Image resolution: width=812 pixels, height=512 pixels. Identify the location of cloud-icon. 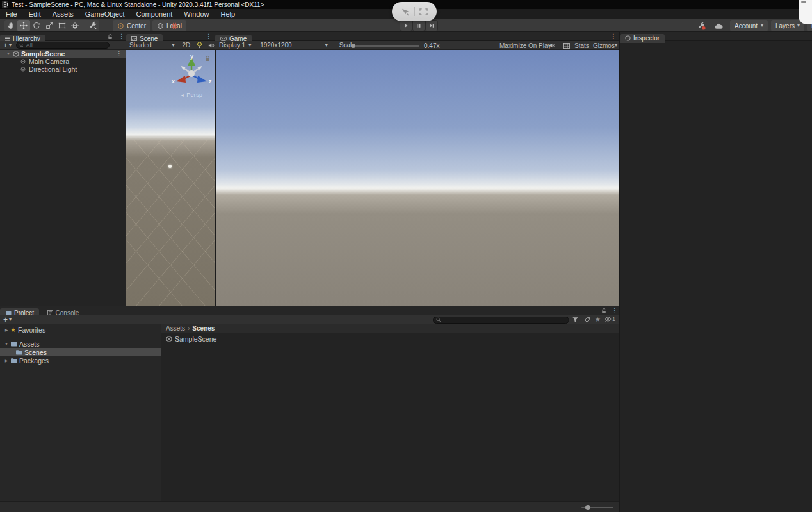
(719, 26).